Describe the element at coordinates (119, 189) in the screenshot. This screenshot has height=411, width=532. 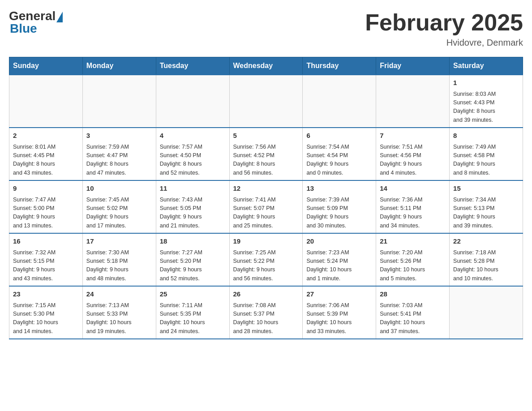
I see `day-number: 10` at that location.